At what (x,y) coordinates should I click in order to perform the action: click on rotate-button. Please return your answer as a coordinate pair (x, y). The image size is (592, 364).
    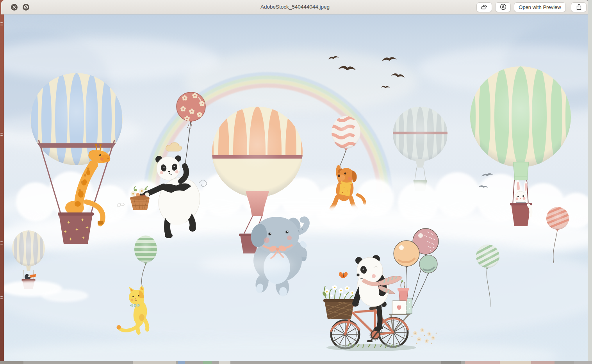
    Looking at the image, I should click on (484, 7).